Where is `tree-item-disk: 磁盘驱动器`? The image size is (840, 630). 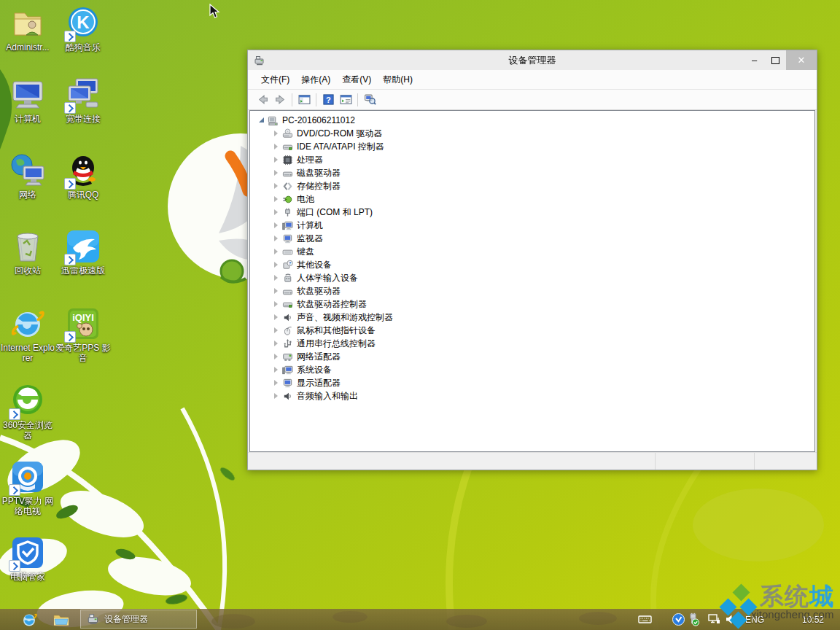 tree-item-disk: 磁盘驱动器 is located at coordinates (532, 173).